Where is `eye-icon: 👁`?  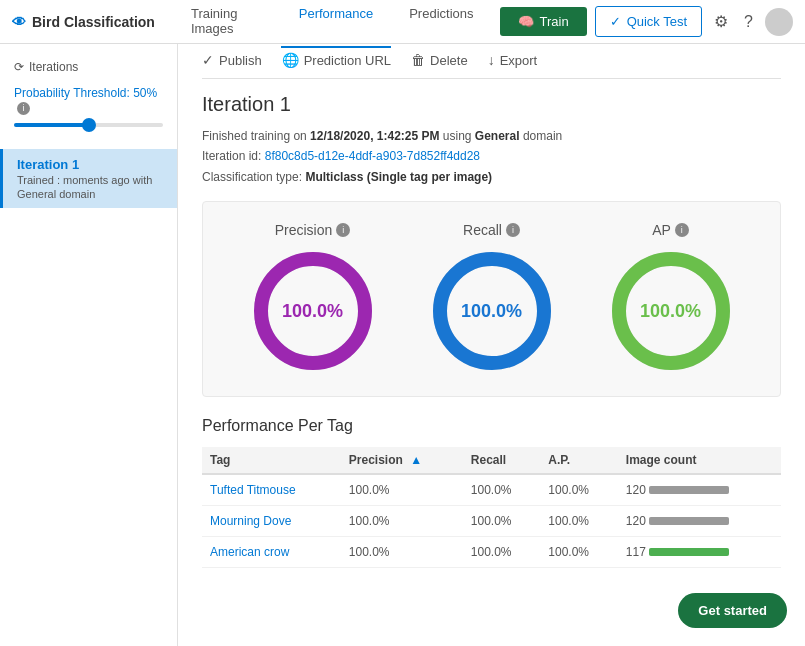 eye-icon: 👁 is located at coordinates (19, 22).